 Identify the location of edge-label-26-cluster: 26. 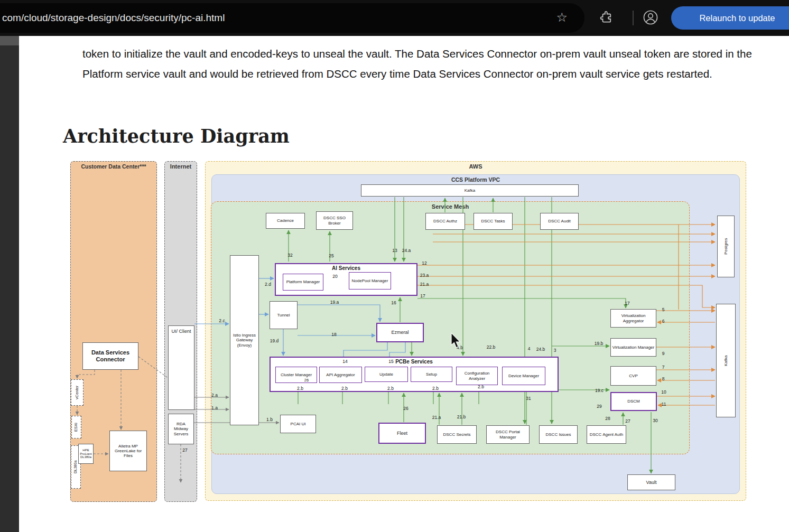
(307, 380).